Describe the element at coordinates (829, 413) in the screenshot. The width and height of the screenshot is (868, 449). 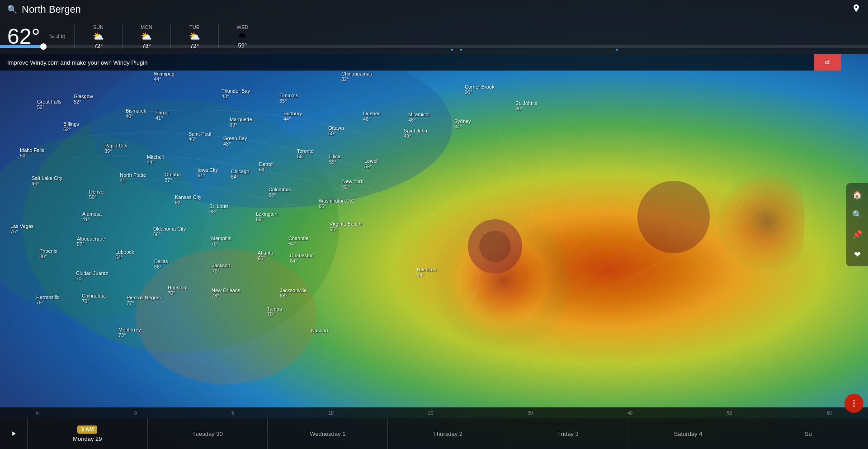
I see `scale-label: 60` at that location.